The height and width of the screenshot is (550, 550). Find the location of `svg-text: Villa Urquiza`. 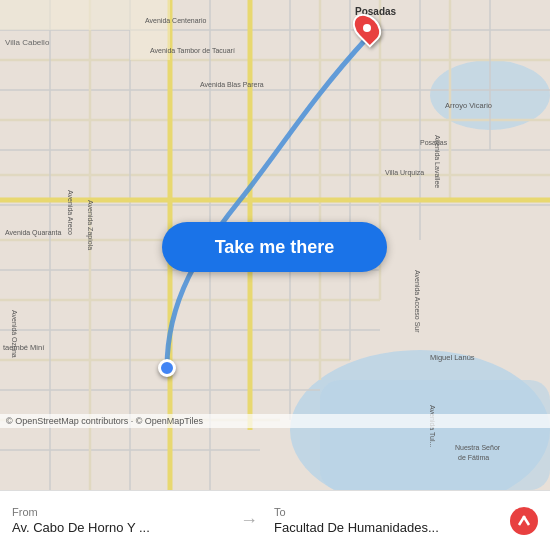

svg-text: Villa Urquiza is located at coordinates (404, 173).